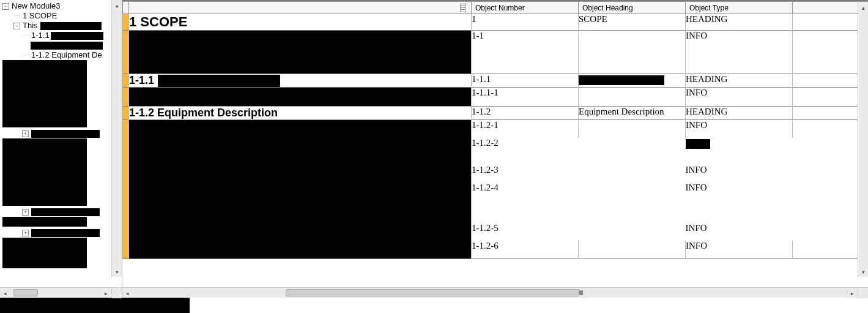 This screenshot has height=313, width=868. I want to click on table-header-row: Object Number Object Heading Object Type, so click(495, 8).